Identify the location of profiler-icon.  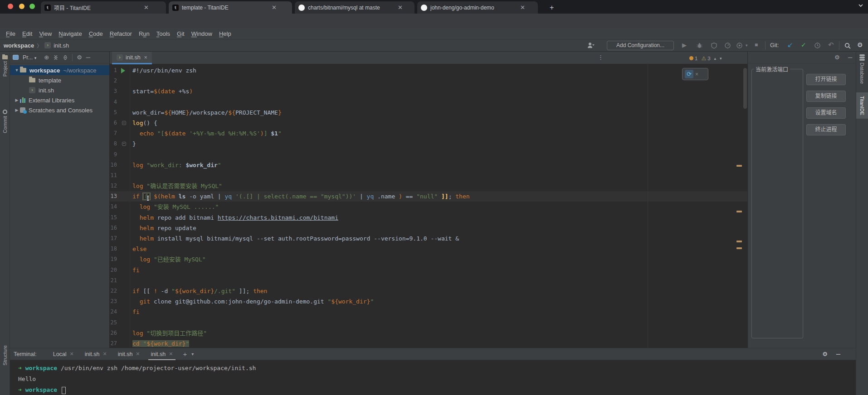
(727, 45).